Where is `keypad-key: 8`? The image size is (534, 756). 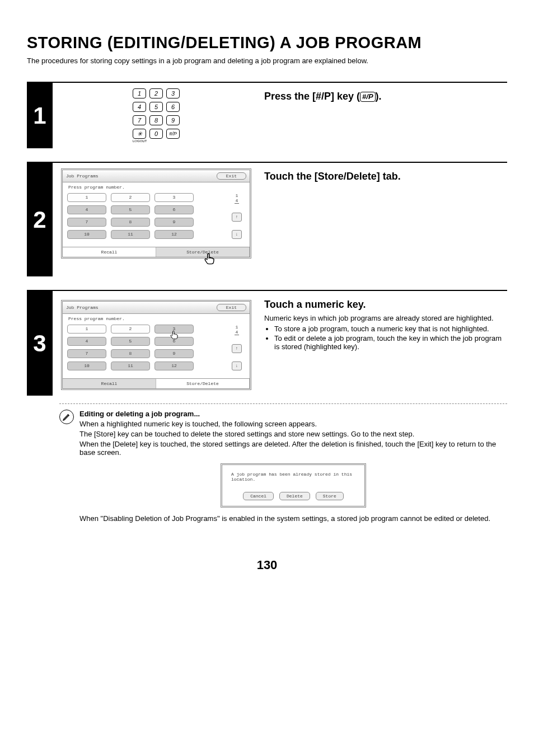 keypad-key: 8 is located at coordinates (156, 120).